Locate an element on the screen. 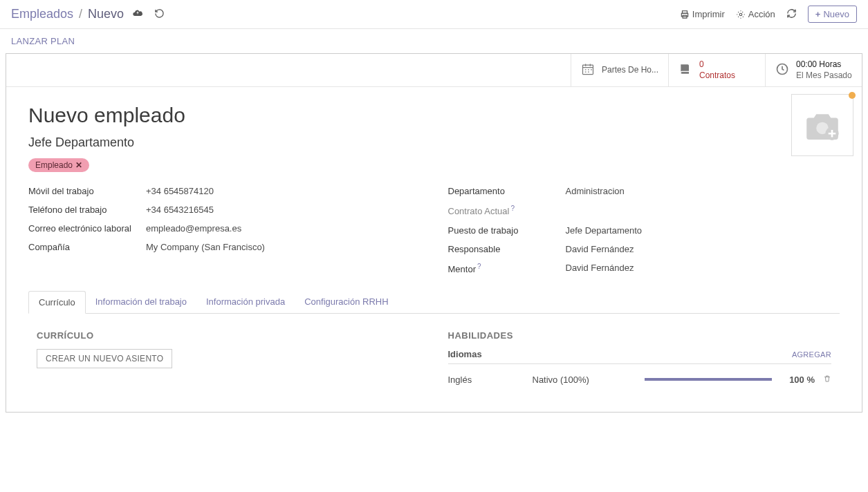 This screenshot has width=868, height=492. department-label: Departamento is located at coordinates (507, 191).